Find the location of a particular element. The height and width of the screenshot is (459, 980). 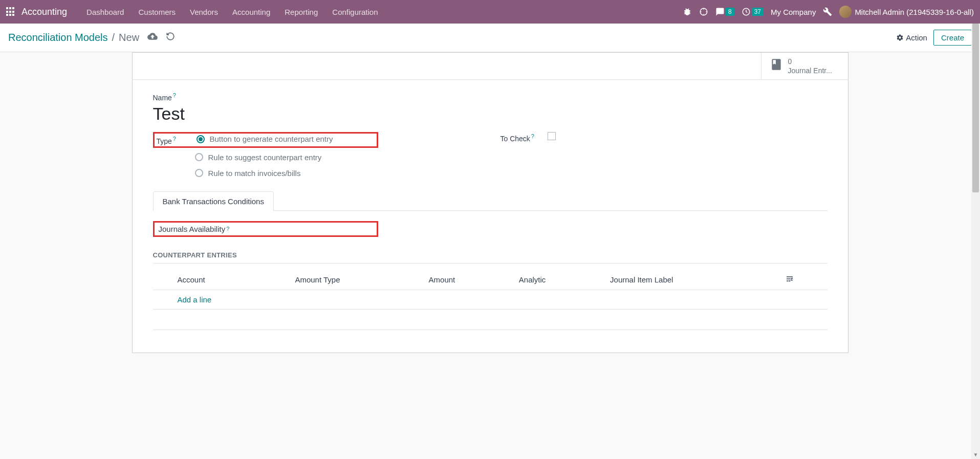

add-line-button: Add a line is located at coordinates (194, 300).